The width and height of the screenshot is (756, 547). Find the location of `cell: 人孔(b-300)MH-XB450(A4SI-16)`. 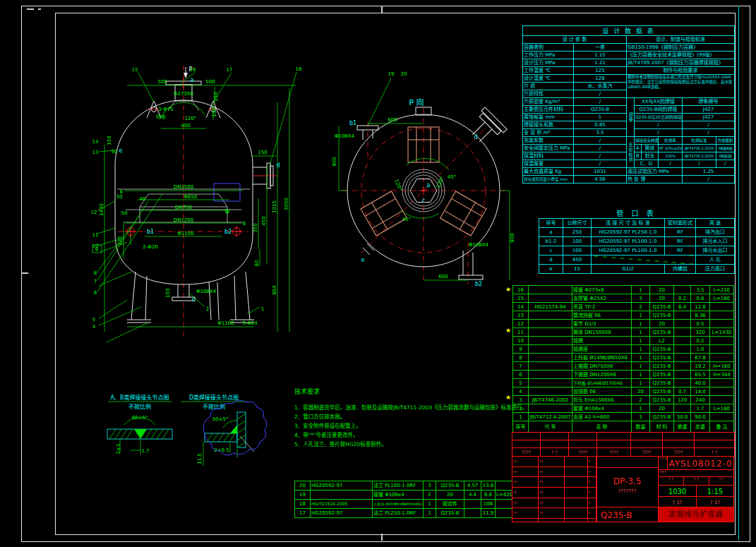

cell: 人孔(b-300)MH-XB450(A4SI-16) is located at coordinates (398, 504).